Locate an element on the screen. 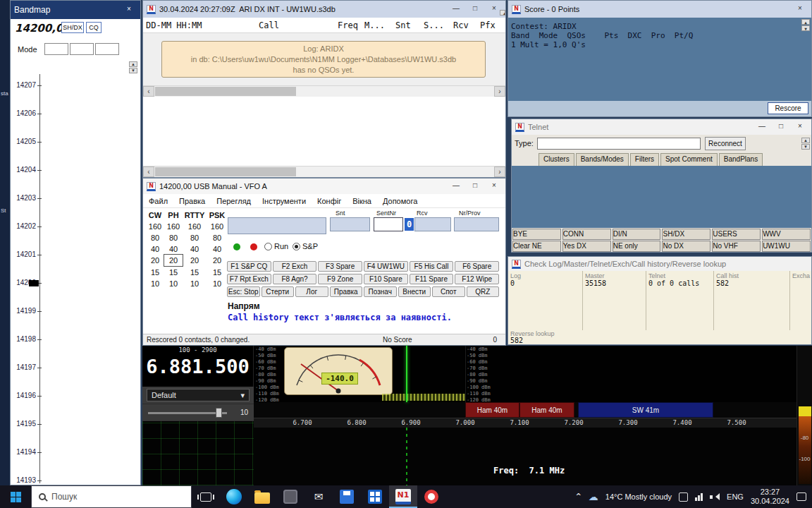  frequency-ruler: 6.700 6.800 6.900 7.000 7.100 7.200 7.30… is located at coordinates (525, 423).